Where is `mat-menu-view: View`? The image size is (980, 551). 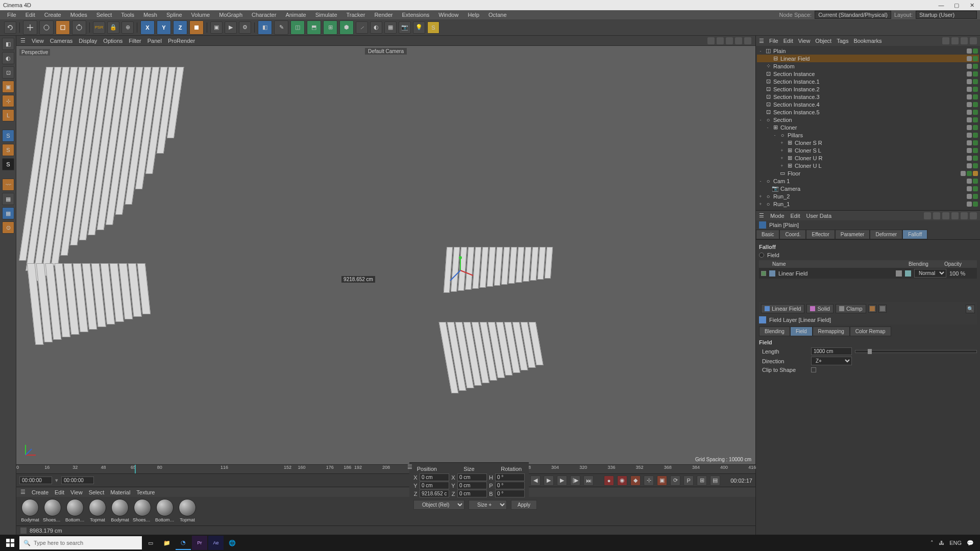 mat-menu-view: View is located at coordinates (77, 492).